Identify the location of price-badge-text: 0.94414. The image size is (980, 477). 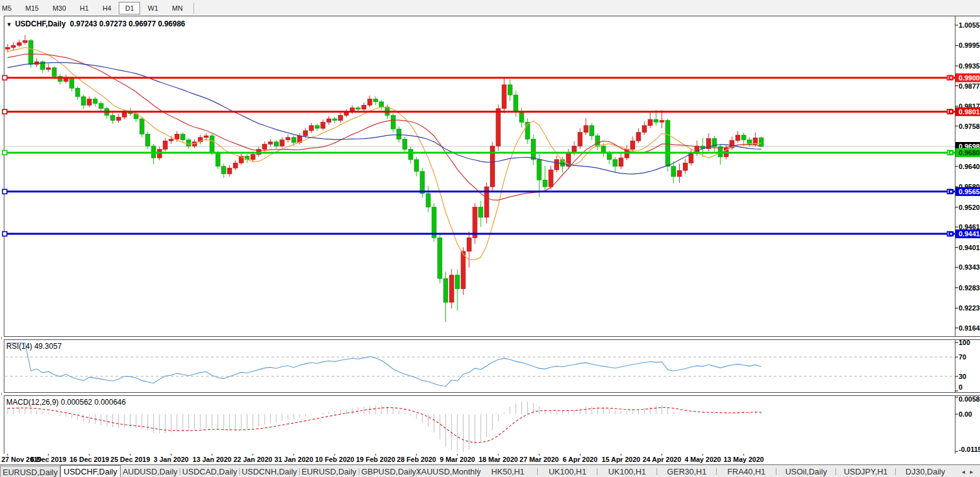
(969, 234).